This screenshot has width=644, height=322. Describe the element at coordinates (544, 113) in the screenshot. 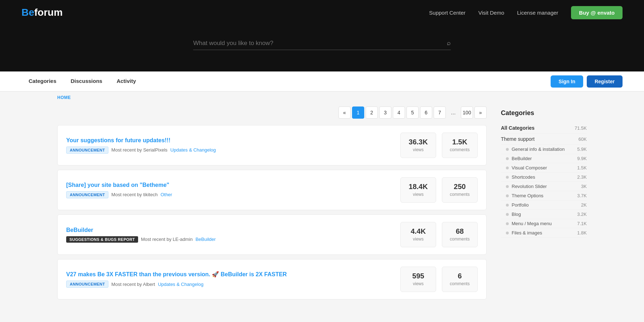

I see `sidebar-title: Categories` at that location.